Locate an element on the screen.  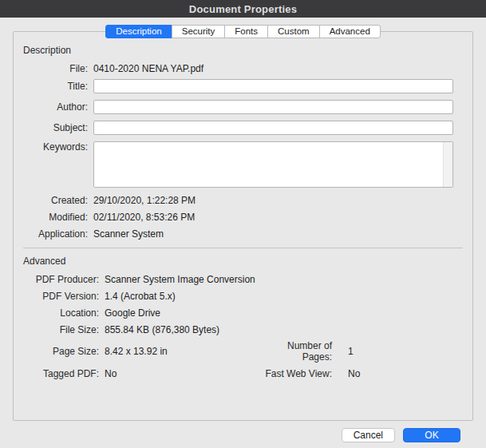
file-size-label: File Size: is located at coordinates (64, 330).